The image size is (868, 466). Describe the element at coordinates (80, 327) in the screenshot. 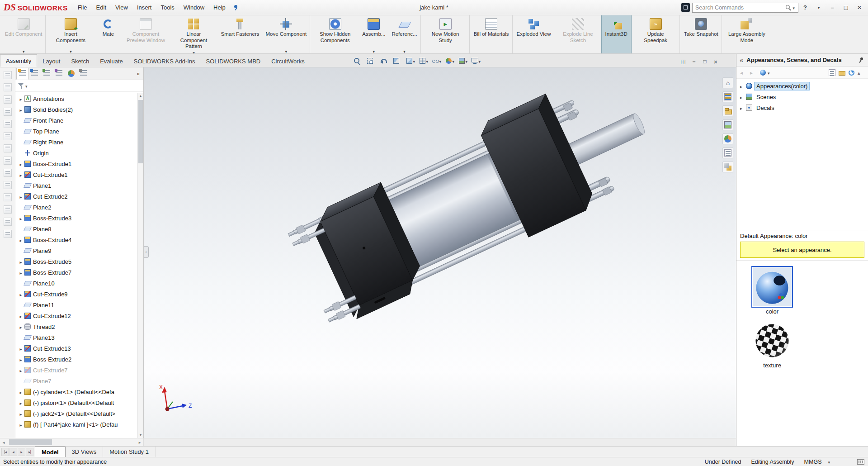

I see `feature-tree-item: Thread2` at that location.